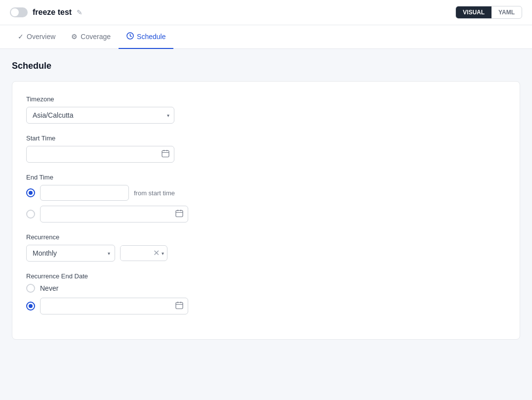  What do you see at coordinates (266, 237) in the screenshot?
I see `recurrence-label: Recurrence` at bounding box center [266, 237].